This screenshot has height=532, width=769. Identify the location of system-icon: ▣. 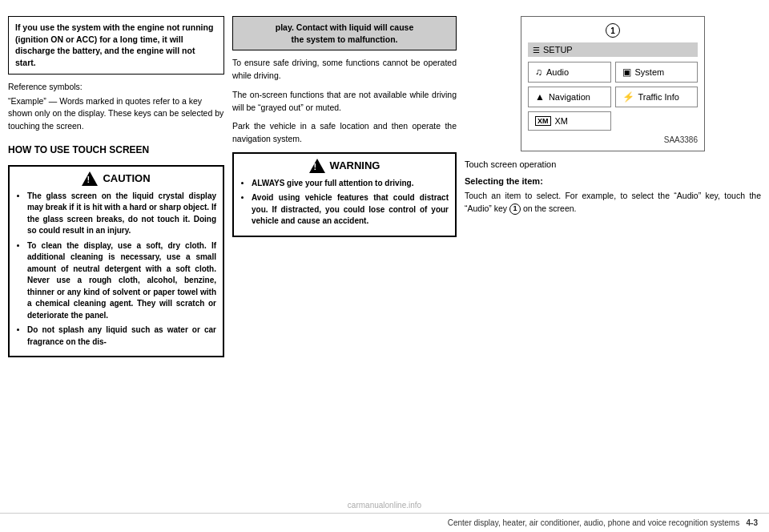
(626, 72).